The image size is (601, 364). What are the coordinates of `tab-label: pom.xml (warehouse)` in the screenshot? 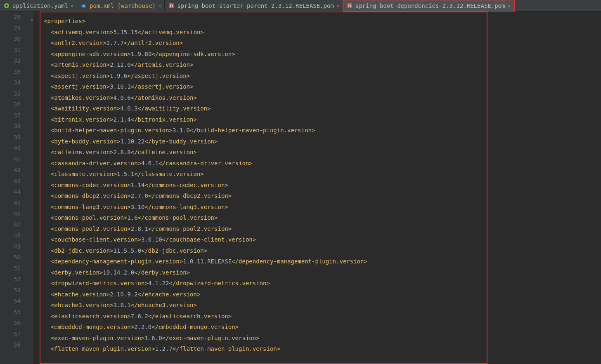 It's located at (123, 6).